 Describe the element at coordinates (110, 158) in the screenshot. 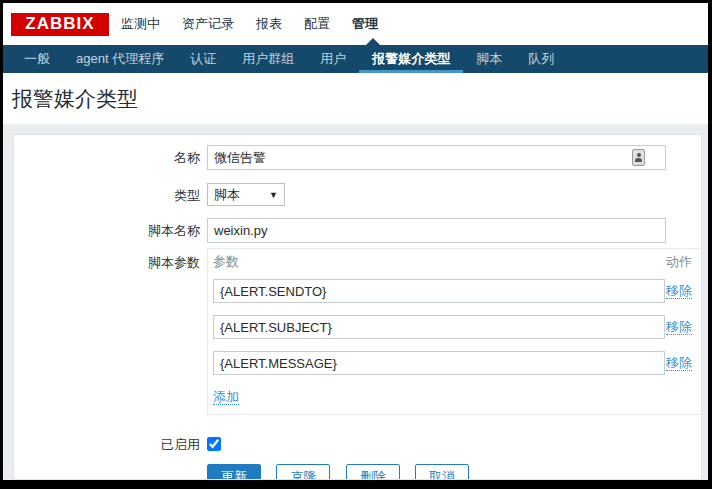

I see `name-label: 名称` at that location.